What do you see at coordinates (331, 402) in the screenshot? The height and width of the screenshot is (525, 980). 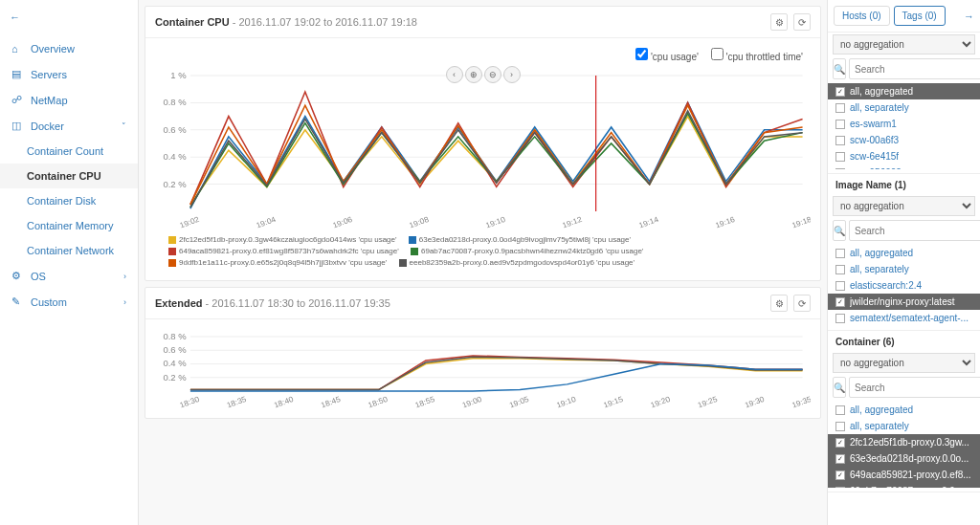 I see `svg-text: 18:45` at bounding box center [331, 402].